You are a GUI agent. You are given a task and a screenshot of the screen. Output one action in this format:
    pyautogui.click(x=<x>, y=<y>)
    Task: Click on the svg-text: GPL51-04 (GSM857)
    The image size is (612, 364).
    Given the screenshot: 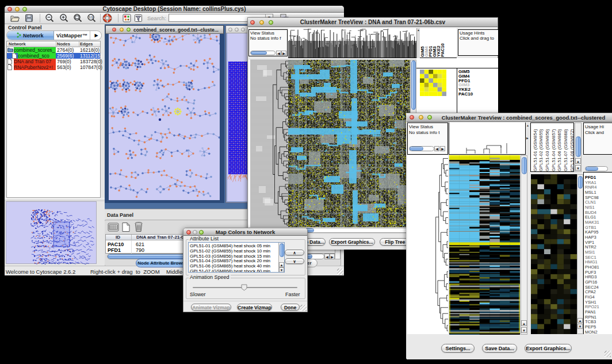 What is the action you would take?
    pyautogui.click(x=553, y=150)
    